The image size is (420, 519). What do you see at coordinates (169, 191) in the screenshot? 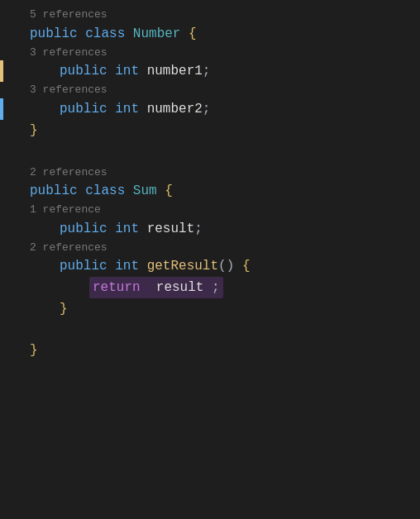
I see `sum-open-brace: {` at bounding box center [169, 191].